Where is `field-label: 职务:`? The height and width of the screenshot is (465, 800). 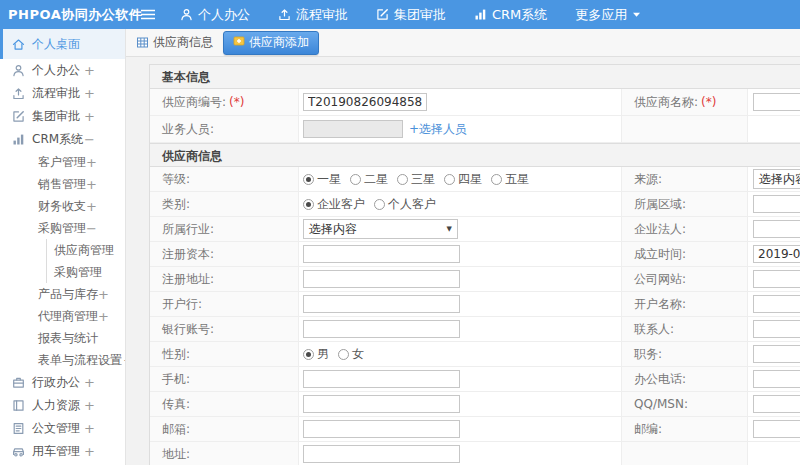 field-label: 职务: is located at coordinates (685, 354).